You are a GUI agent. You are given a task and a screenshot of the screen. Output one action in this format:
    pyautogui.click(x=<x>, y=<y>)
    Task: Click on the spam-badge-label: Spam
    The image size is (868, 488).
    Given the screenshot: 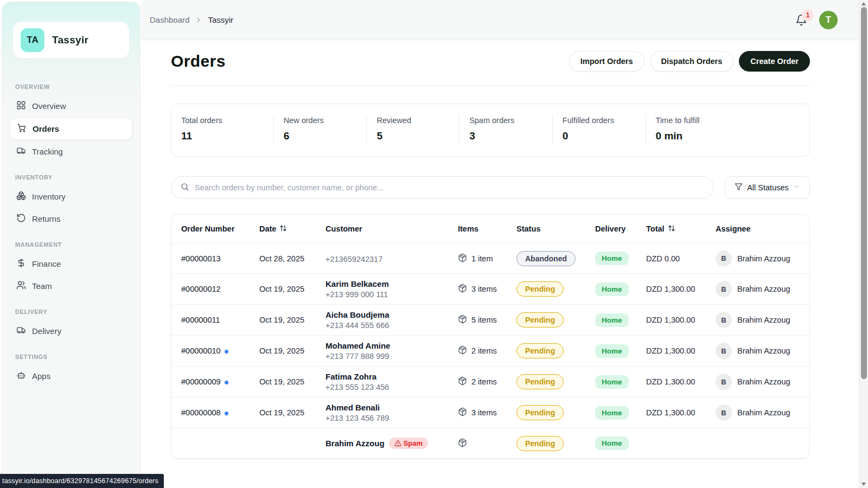 What is the action you would take?
    pyautogui.click(x=413, y=444)
    